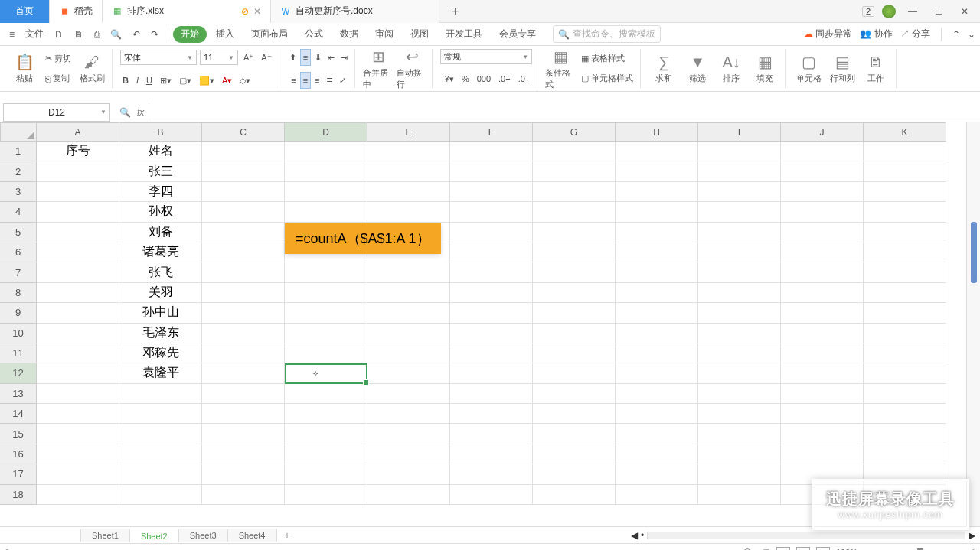  What do you see at coordinates (409, 373) in the screenshot?
I see `cell-E12` at bounding box center [409, 373].